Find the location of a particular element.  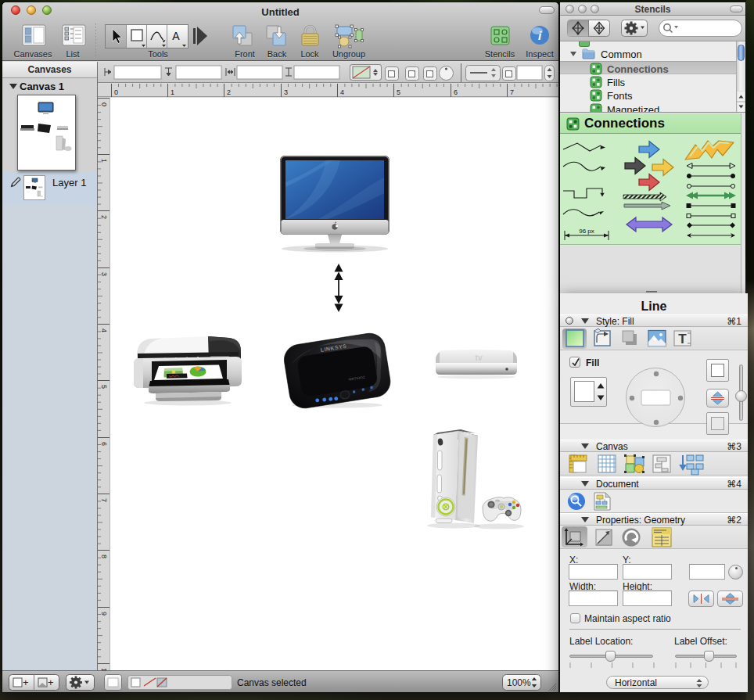

svg-text: tv is located at coordinates (479, 358).